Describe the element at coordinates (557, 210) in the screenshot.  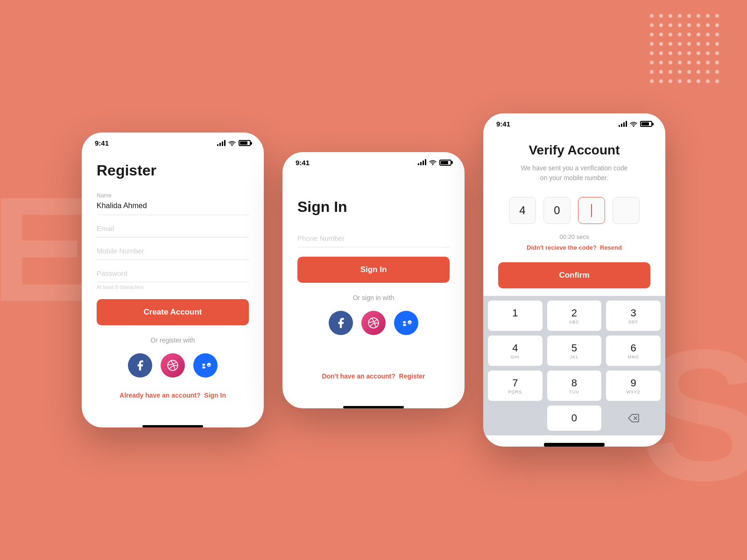
I see `otp-box-2: 0` at that location.